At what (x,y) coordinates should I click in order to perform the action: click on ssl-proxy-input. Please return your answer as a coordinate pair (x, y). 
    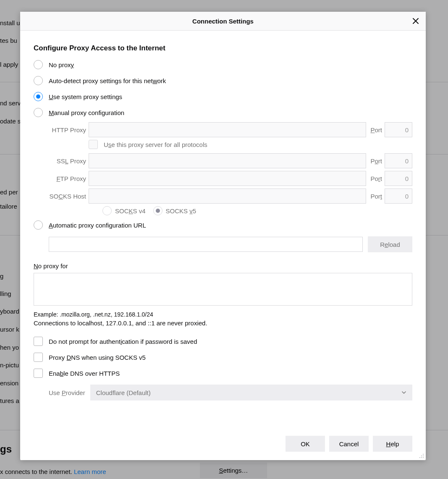
    Looking at the image, I should click on (228, 161).